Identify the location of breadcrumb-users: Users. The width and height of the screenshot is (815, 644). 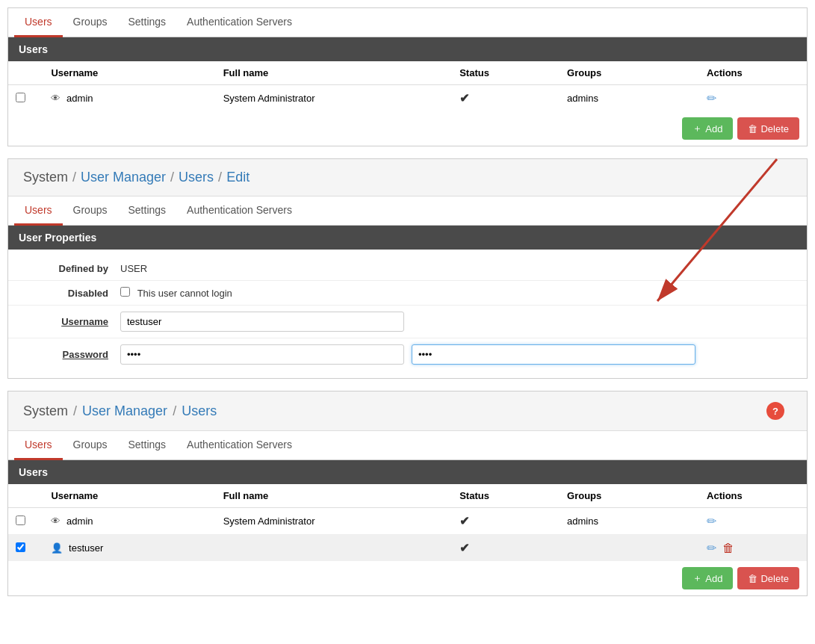
(196, 178).